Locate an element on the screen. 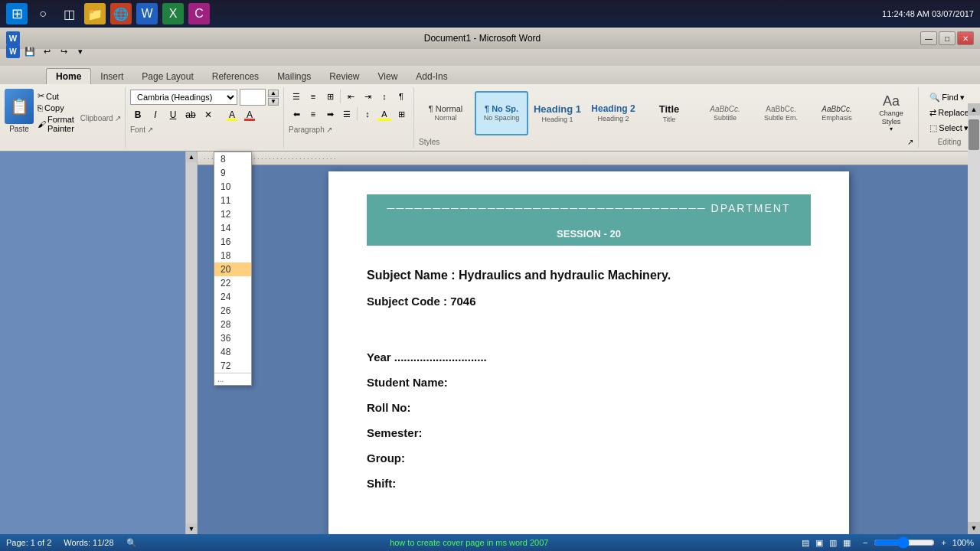 This screenshot has width=980, height=551. strikethrough-button: ab is located at coordinates (191, 115).